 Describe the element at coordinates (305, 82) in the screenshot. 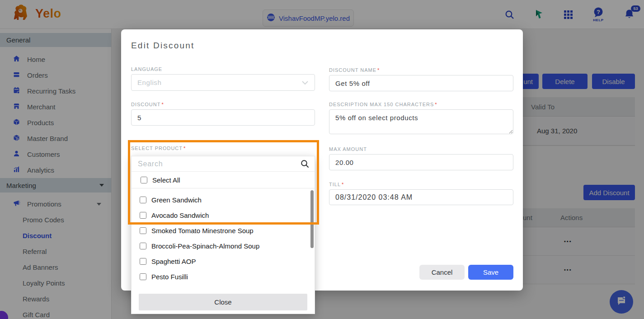

I see `chevron-down-icon` at that location.